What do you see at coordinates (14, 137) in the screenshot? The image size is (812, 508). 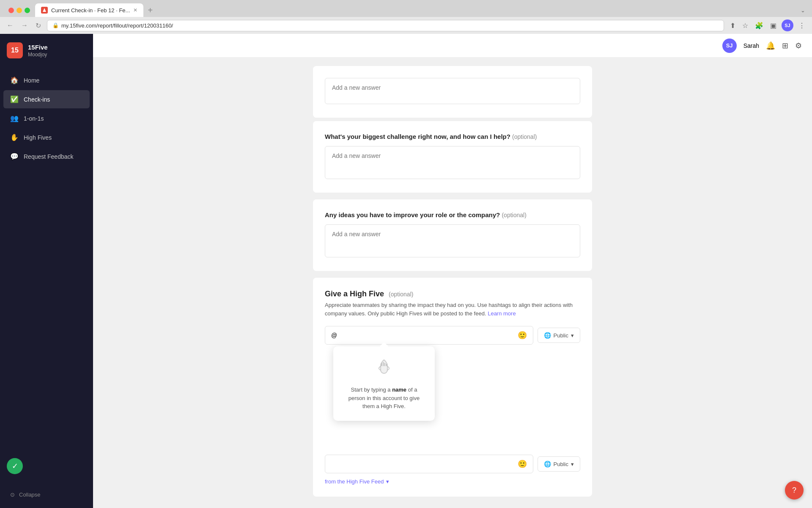 I see `highfives-icon: ✋` at bounding box center [14, 137].